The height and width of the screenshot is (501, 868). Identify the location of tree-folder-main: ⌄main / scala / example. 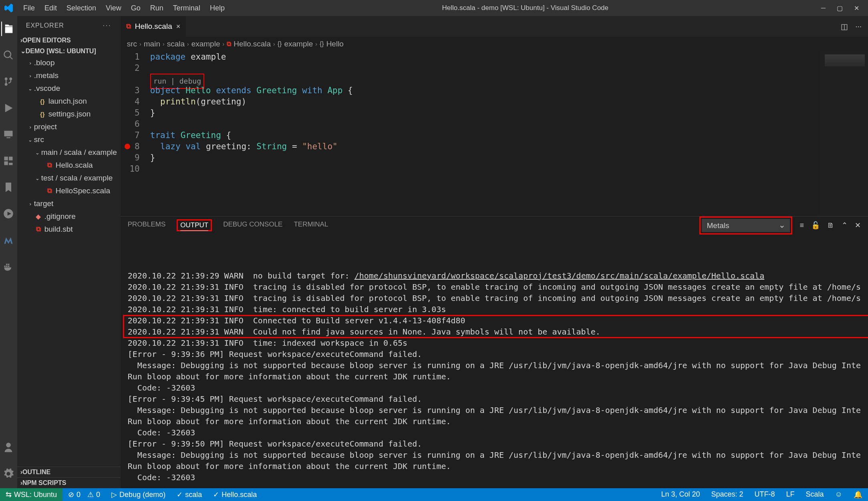
(69, 152).